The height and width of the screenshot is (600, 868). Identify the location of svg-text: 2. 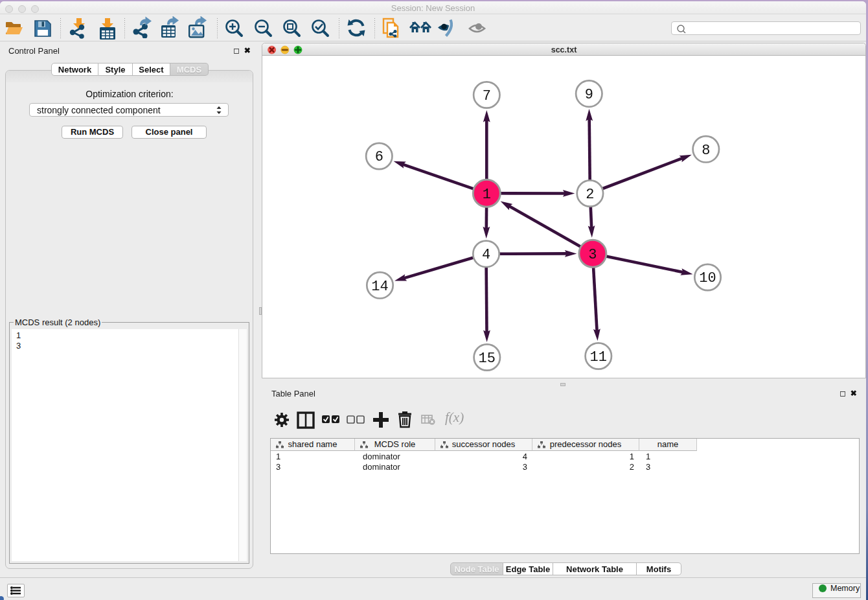
(589, 194).